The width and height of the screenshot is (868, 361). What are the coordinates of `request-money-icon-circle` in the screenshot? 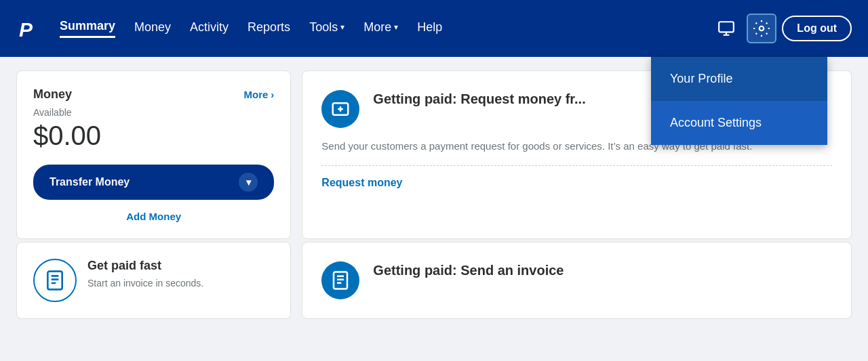 It's located at (340, 109).